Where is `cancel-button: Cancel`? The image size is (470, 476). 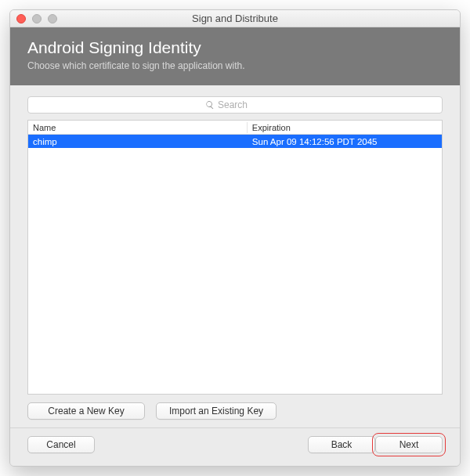
cancel-button: Cancel is located at coordinates (61, 445).